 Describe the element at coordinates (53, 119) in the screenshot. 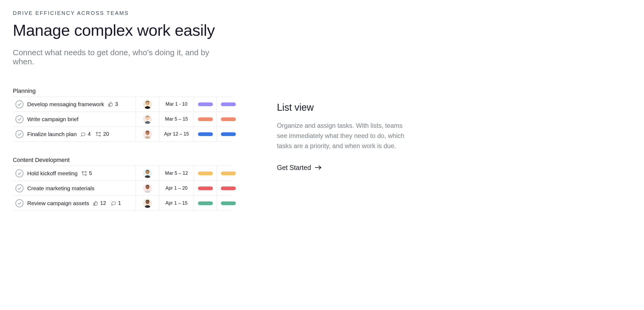

I see `task-name: Write campaign brief` at that location.